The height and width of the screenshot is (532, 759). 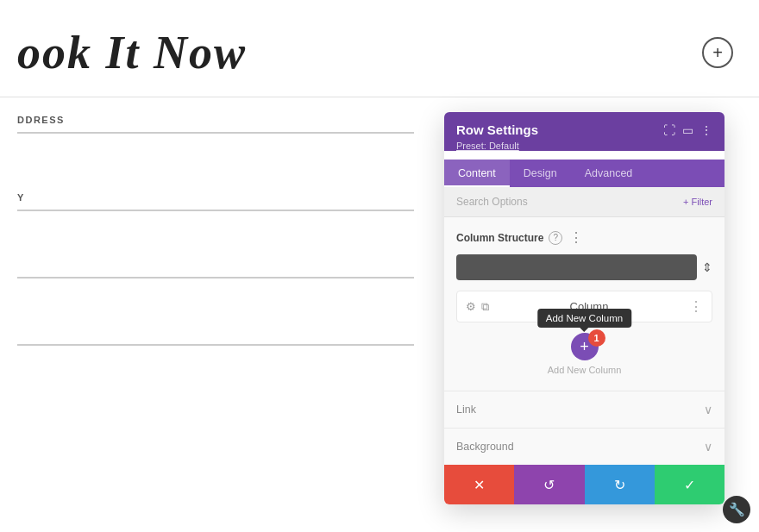 What do you see at coordinates (585, 146) in the screenshot?
I see `panel-preset: Preset: Default` at bounding box center [585, 146].